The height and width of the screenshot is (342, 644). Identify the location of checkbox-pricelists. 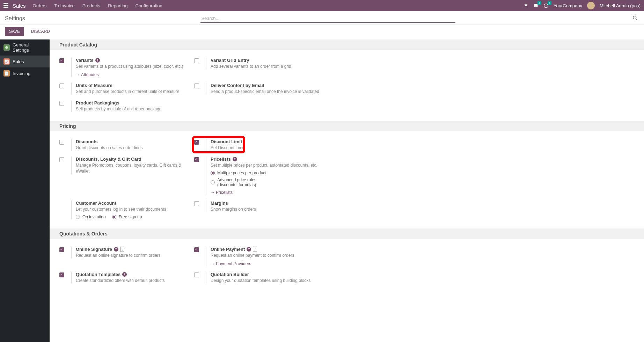
(197, 160).